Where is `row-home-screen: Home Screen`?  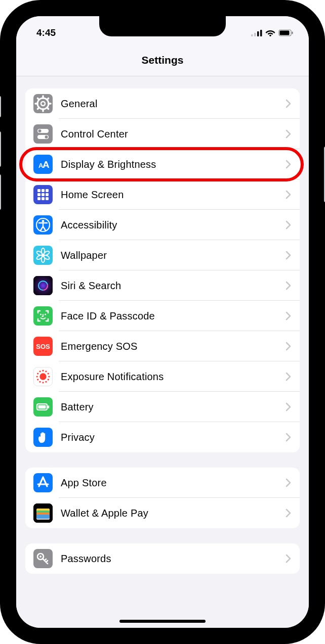 row-home-screen: Home Screen is located at coordinates (162, 195).